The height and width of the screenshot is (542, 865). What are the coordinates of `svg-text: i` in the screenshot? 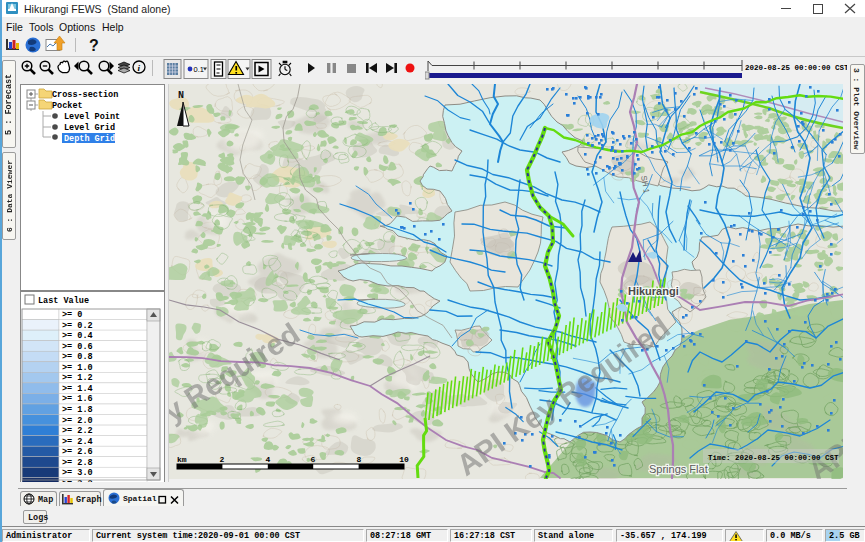 It's located at (140, 68).